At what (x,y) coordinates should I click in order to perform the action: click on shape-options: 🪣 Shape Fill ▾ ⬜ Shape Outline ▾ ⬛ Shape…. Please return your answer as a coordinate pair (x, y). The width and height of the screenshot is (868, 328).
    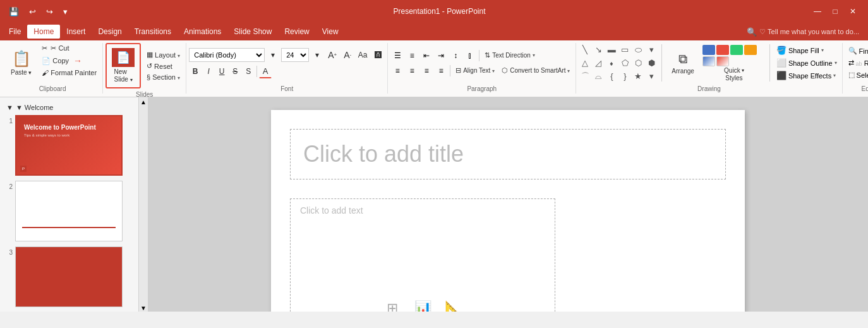
    Looking at the image, I should click on (807, 63).